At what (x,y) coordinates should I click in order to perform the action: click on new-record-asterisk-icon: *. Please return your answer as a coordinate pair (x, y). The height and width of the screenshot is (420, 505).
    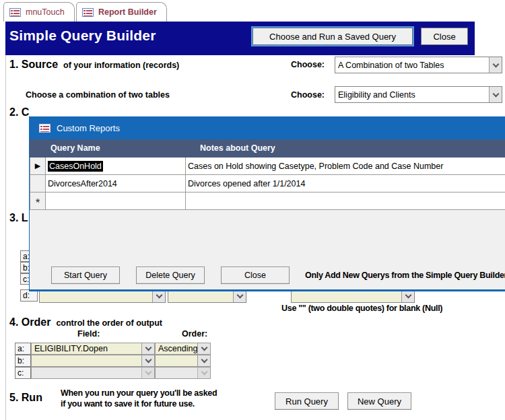
    Looking at the image, I should click on (38, 201).